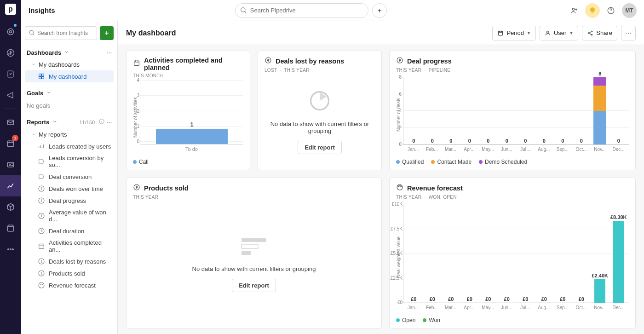  I want to click on sidebar-report-item: Leads created by users, so click(69, 146).